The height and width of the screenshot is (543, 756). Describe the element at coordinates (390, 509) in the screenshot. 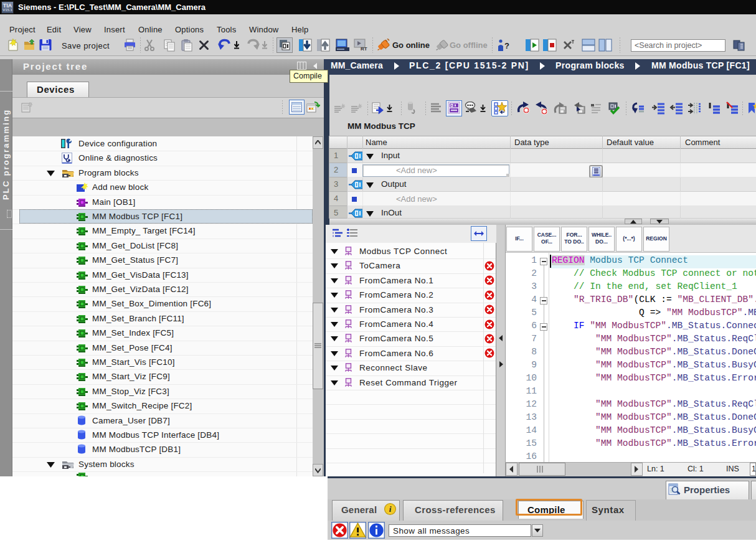

I see `svg-text: i` at that location.